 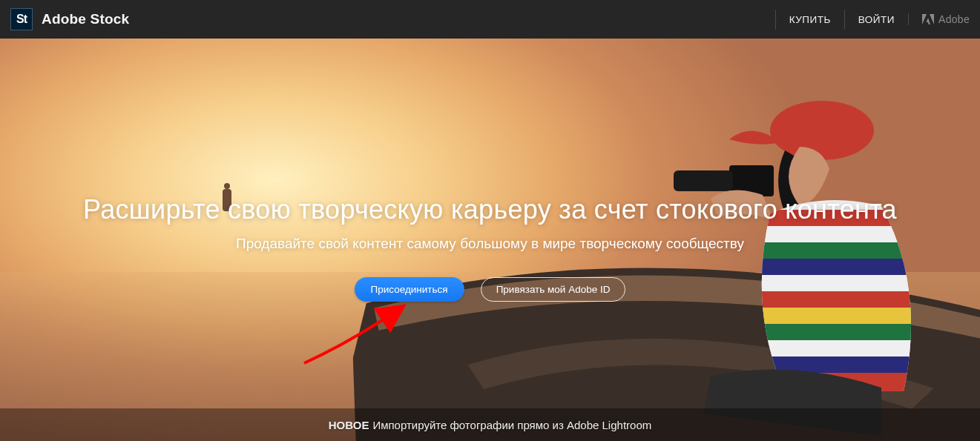 I want to click on adobe-stock-icon: St, so click(x=22, y=19).